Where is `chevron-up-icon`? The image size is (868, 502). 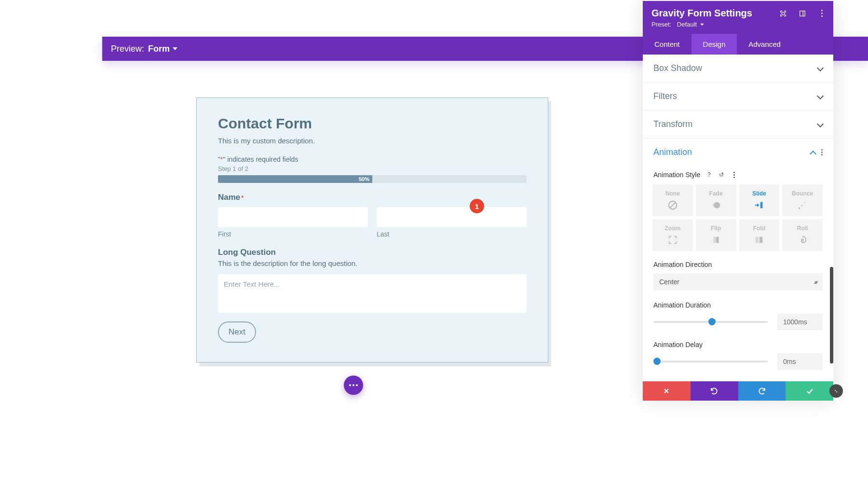 chevron-up-icon is located at coordinates (813, 153).